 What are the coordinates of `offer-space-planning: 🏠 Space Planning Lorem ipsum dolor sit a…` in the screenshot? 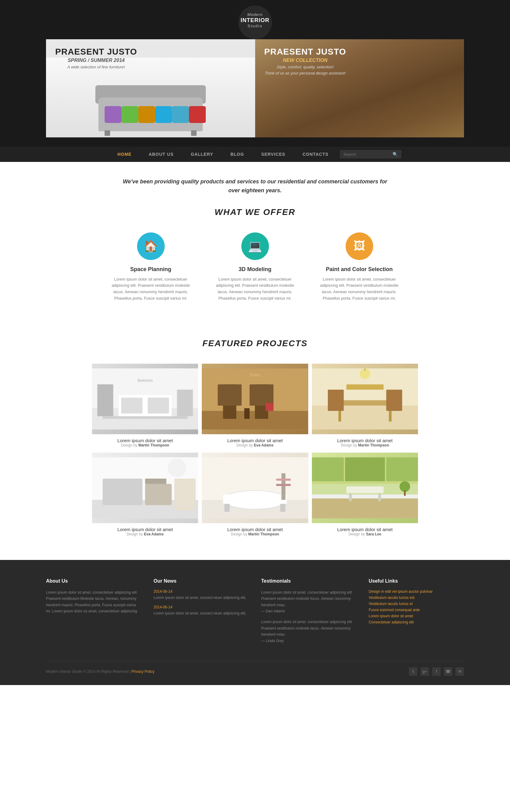 It's located at (151, 267).